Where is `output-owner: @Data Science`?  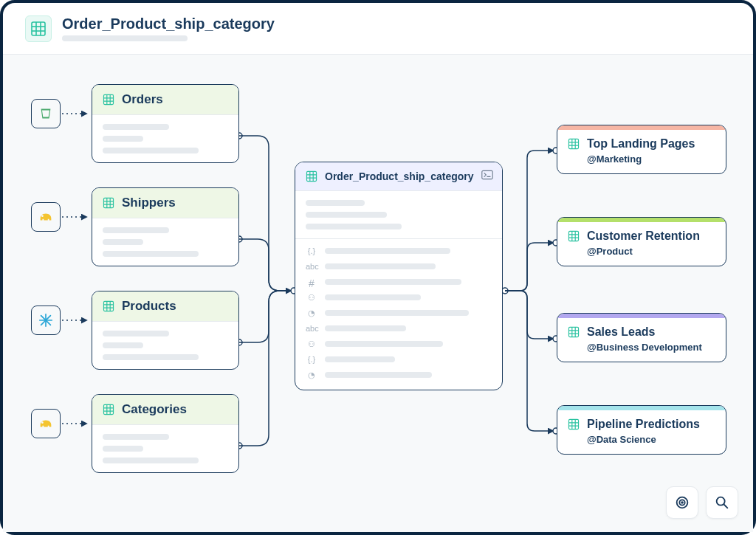
output-owner: @Data Science is located at coordinates (642, 440).